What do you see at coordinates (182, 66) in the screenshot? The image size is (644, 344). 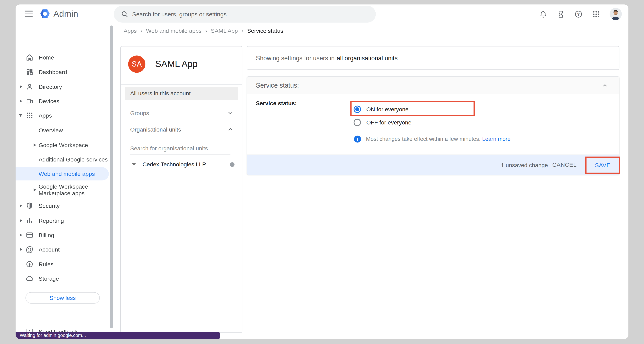 I see `app-header: SA SAML App` at bounding box center [182, 66].